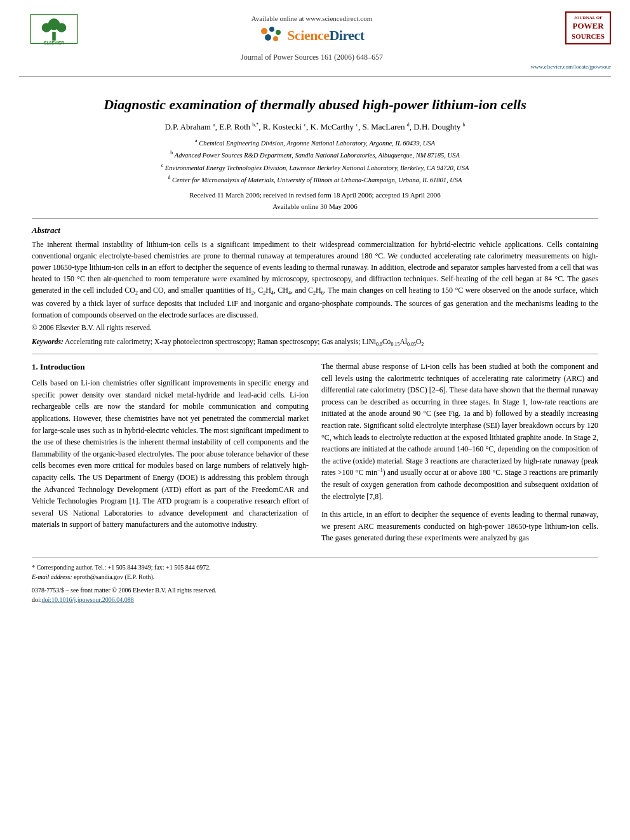 The image size is (630, 840). What do you see at coordinates (460, 432) in the screenshot?
I see `intro-para-2: The thermal abuse response of Li-ion cel…` at bounding box center [460, 432].